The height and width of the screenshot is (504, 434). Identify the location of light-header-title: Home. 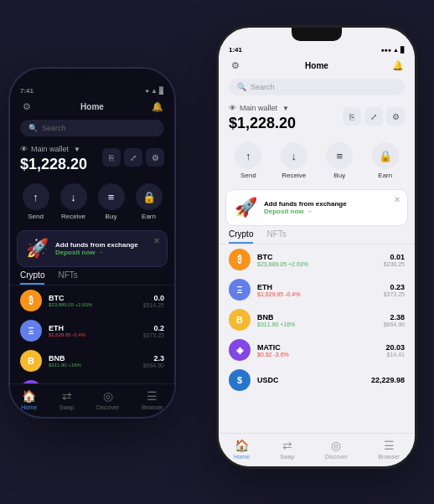
(317, 65).